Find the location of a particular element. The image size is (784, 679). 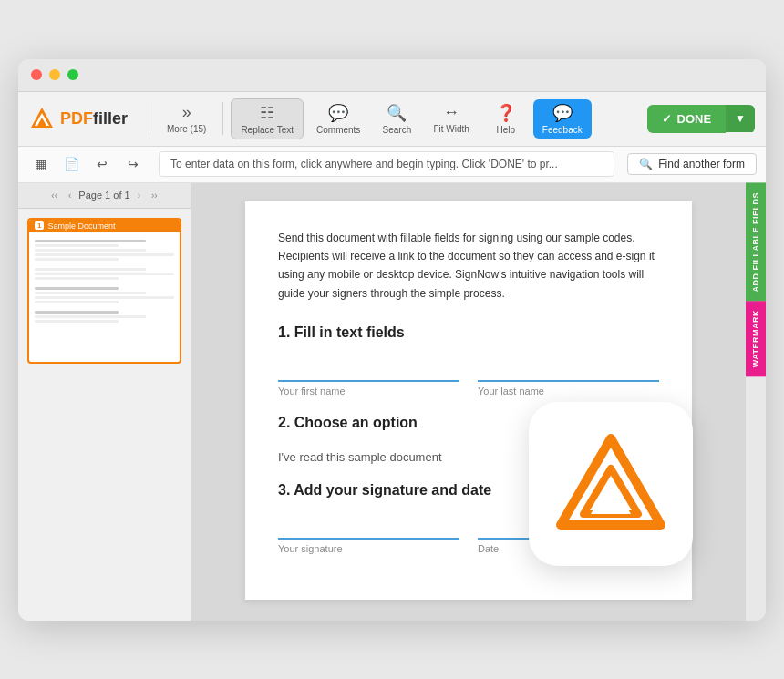

secondary-toolbar: ▦ 📄 ↩ ↪ To enter data on this form, clic… is located at coordinates (392, 165).